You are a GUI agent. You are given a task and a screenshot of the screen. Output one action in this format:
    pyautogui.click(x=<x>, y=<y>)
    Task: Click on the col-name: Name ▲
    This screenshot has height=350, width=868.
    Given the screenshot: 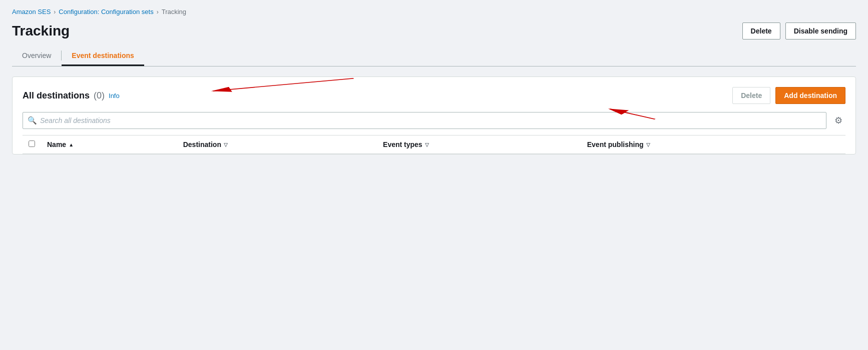 What is the action you would take?
    pyautogui.click(x=109, y=145)
    